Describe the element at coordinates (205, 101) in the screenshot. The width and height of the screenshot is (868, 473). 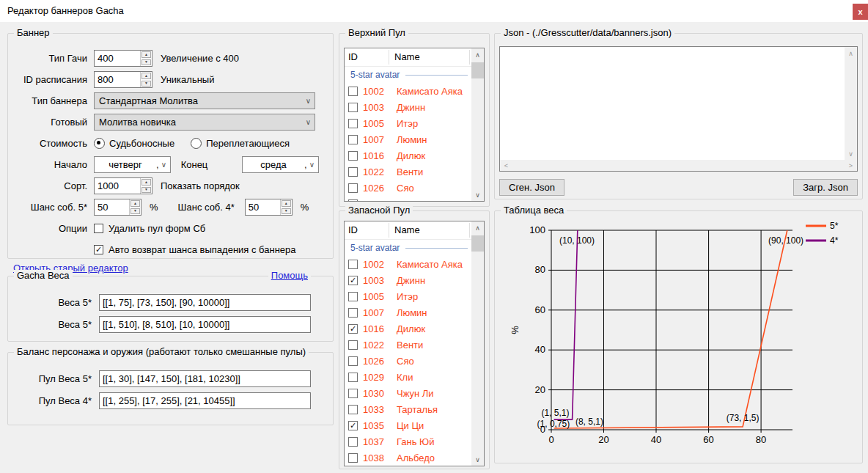
I see `banner-type-dropdown: Стандартная Молитва ∨` at that location.